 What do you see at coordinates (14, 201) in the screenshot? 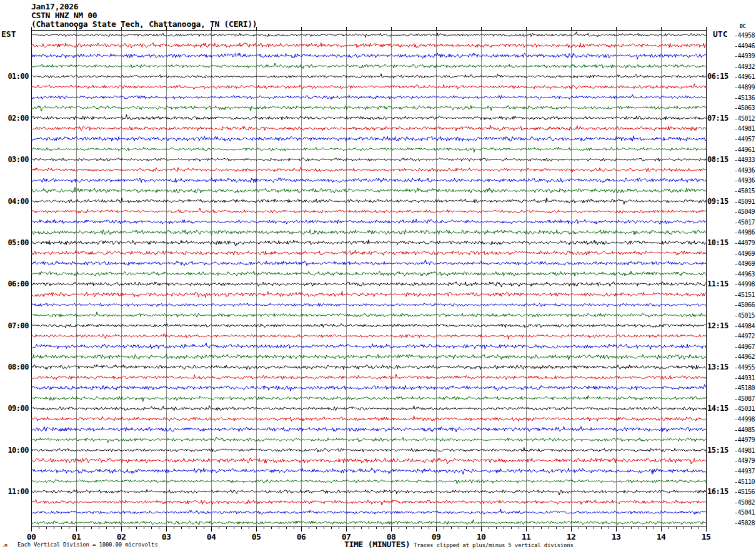
I see `est-hour-label: 04:00` at bounding box center [14, 201].